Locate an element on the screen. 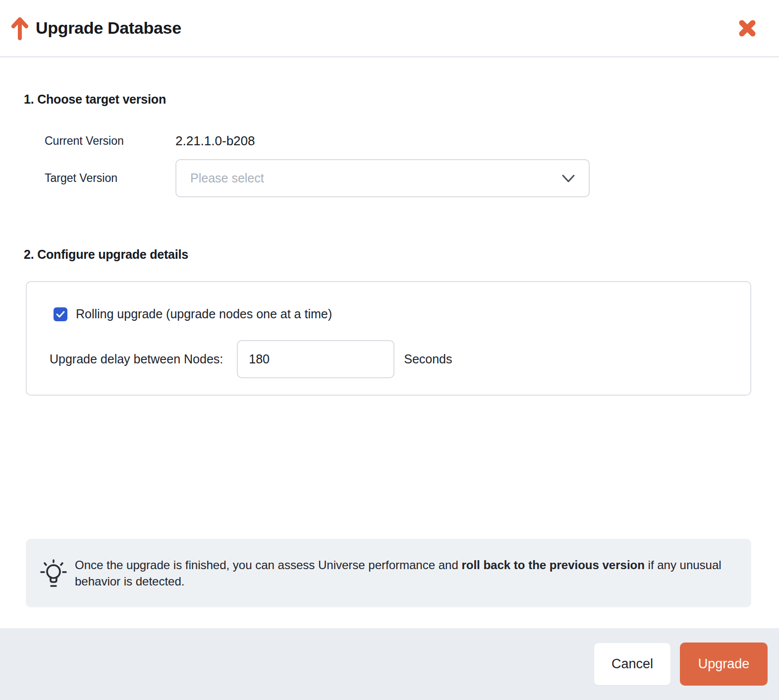  info-text-bold: roll back to the previous version is located at coordinates (553, 565).